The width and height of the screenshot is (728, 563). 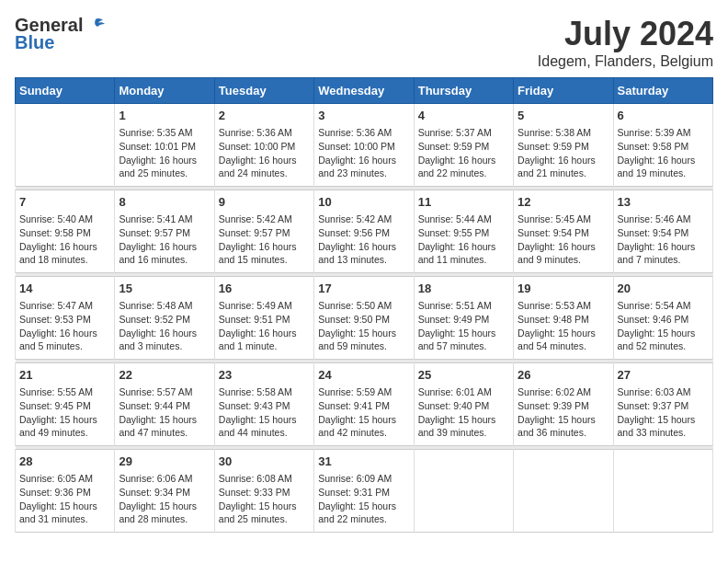 What do you see at coordinates (257, 167) in the screenshot?
I see `daylight-text: Daylight: 16 hours and 24 minutes.` at bounding box center [257, 167].